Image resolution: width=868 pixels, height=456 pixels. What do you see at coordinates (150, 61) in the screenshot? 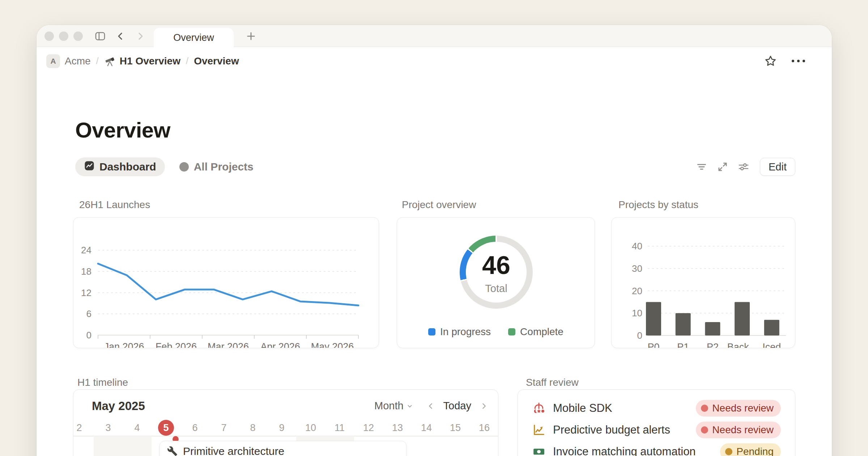
I see `breadcrumb-parent: H1 Overview` at bounding box center [150, 61].